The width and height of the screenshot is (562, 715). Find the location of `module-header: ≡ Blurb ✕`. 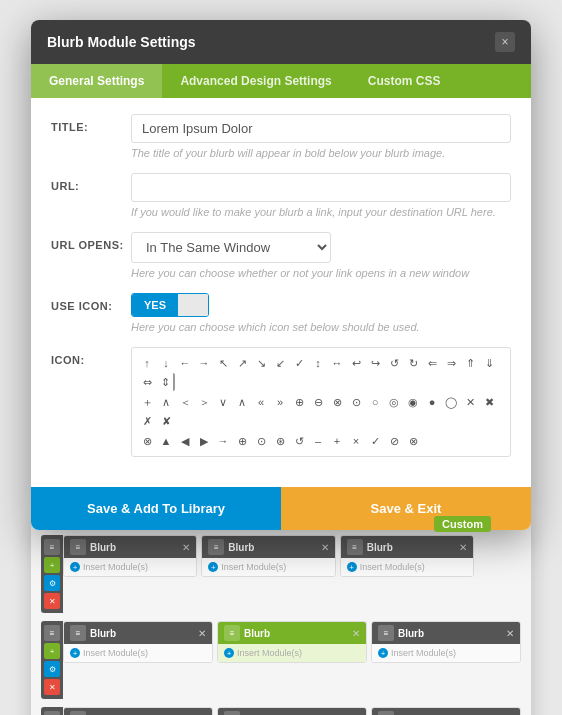

module-header: ≡ Blurb ✕ is located at coordinates (138, 712).